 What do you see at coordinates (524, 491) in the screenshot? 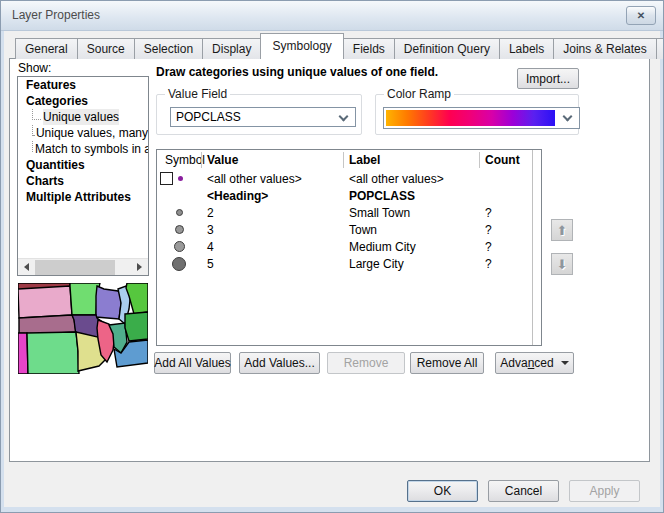
I see `cancel-button: Cancel` at bounding box center [524, 491].